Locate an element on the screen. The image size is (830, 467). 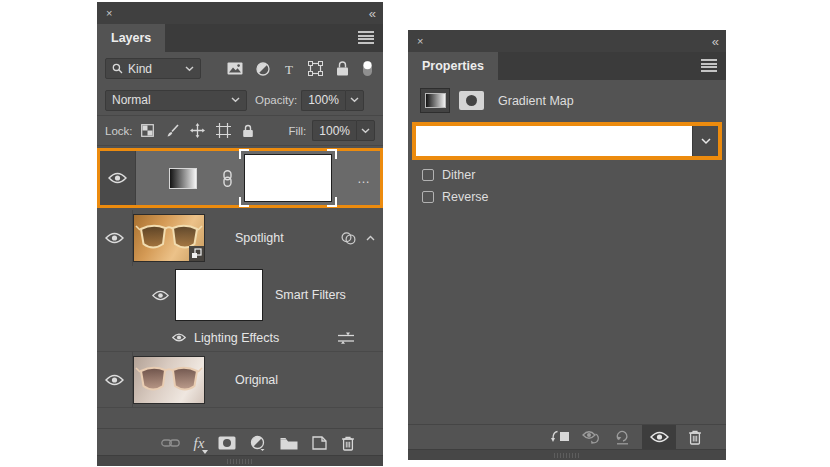
smart-filters-mask-thumbnail is located at coordinates (219, 295).